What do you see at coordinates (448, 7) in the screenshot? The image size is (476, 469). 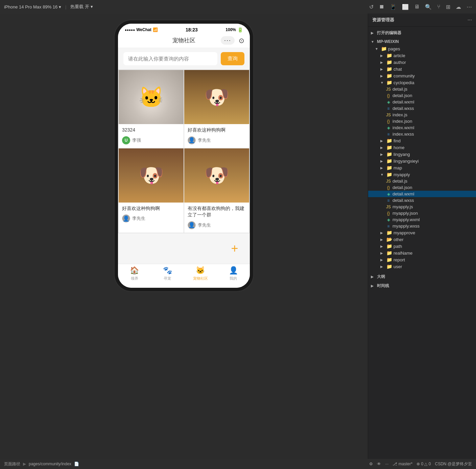 I see `grid-icon: ⊞` at bounding box center [448, 7].